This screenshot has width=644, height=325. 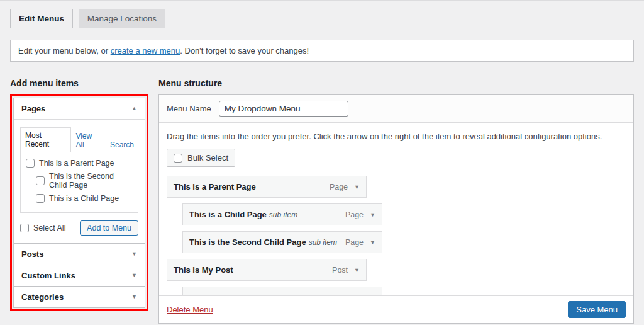 I want to click on highlight-box: Pages ▲ Most Recent View All Search T, so click(x=79, y=203).